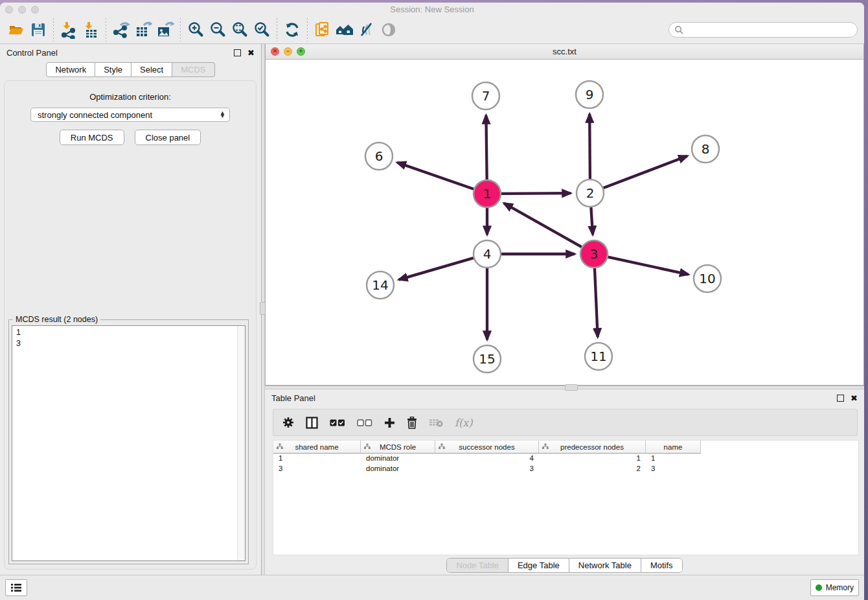 Image resolution: width=868 pixels, height=600 pixels. What do you see at coordinates (301, 52) in the screenshot?
I see `network-maximize-button: +` at bounding box center [301, 52].